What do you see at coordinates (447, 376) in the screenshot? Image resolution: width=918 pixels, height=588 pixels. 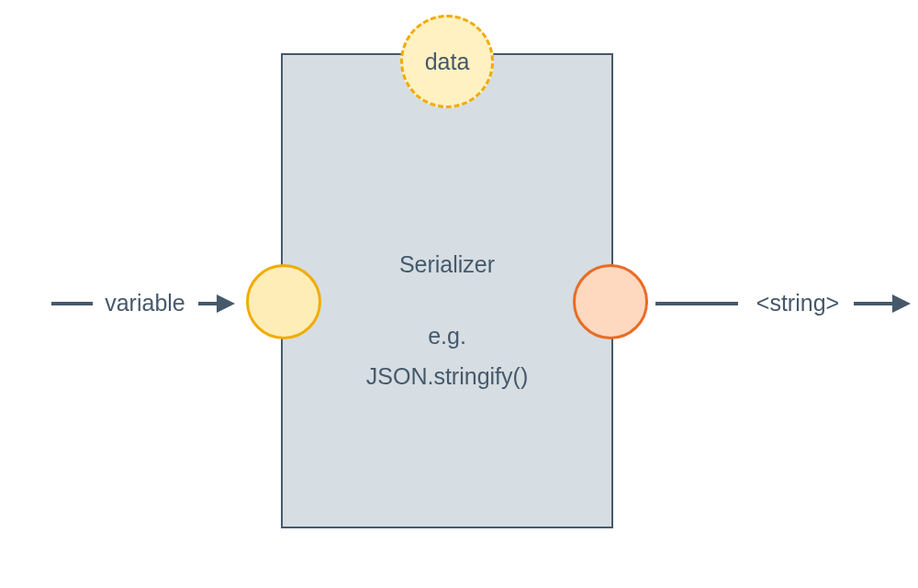 I see `box-method: JSON.stringify()` at bounding box center [447, 376].